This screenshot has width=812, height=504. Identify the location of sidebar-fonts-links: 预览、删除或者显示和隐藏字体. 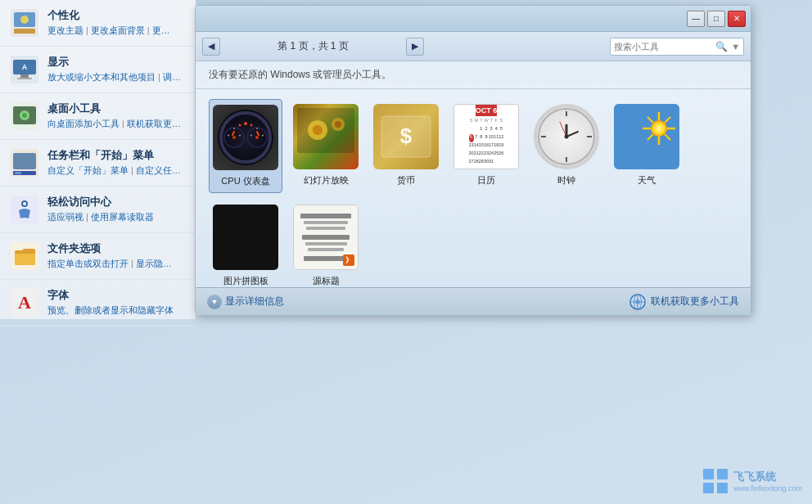
(116, 311).